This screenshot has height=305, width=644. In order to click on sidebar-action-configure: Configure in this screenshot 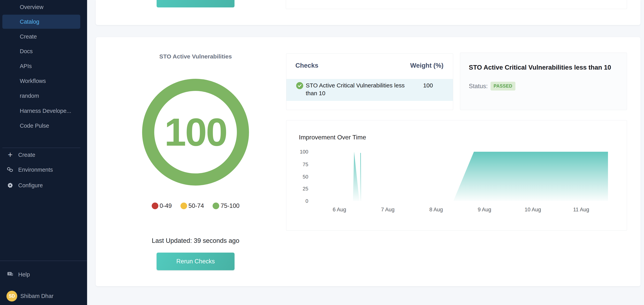, I will do `click(44, 185)`.